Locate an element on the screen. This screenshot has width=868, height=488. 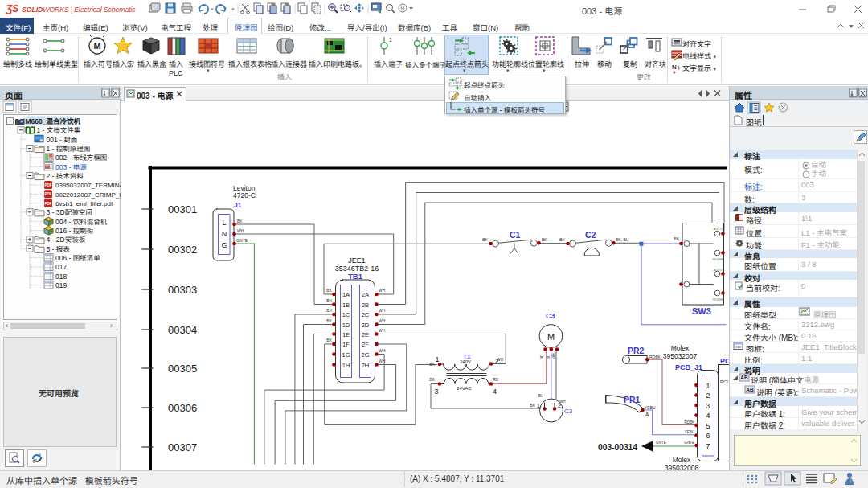
svg-text: M660_混合冷饮机 is located at coordinates (53, 121).